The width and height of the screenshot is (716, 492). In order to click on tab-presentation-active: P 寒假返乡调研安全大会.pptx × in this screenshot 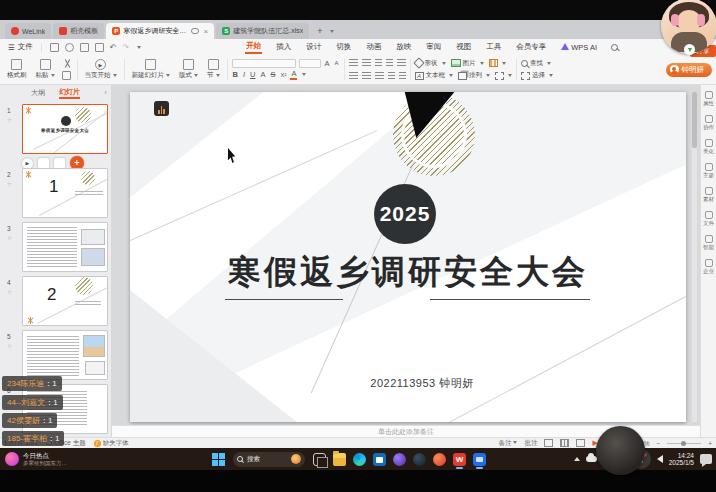, I will do `click(160, 31)`.